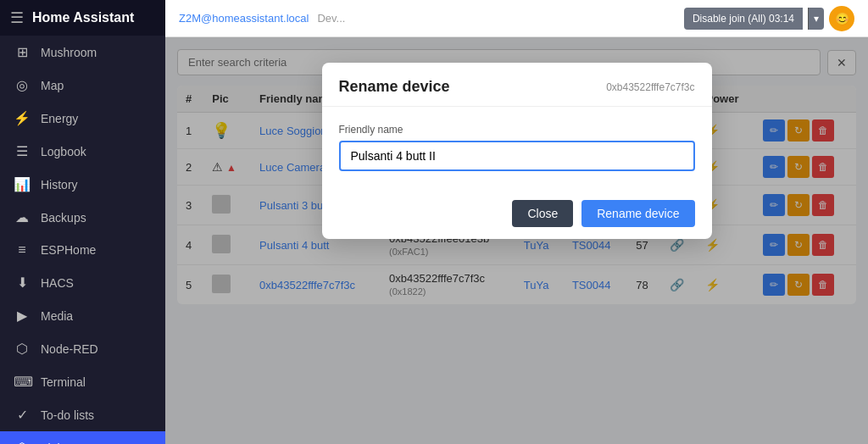  Describe the element at coordinates (57, 316) in the screenshot. I see `sidebar-item-label: Media` at that location.